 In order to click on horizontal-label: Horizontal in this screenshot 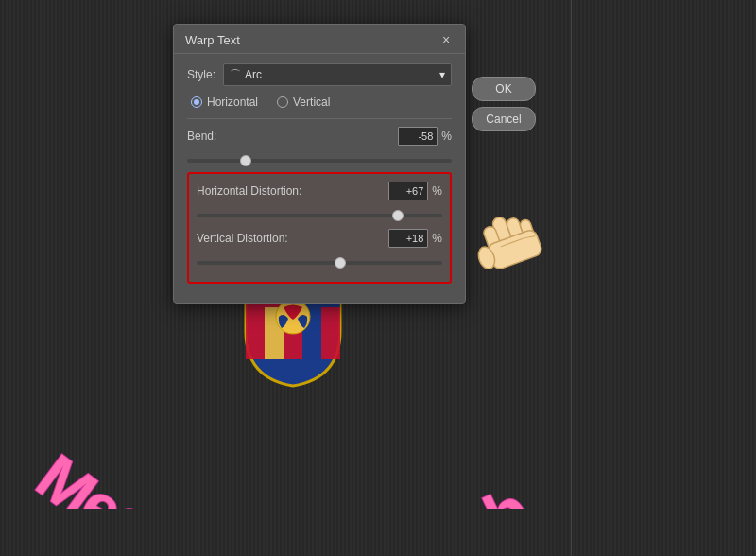, I will do `click(232, 102)`.